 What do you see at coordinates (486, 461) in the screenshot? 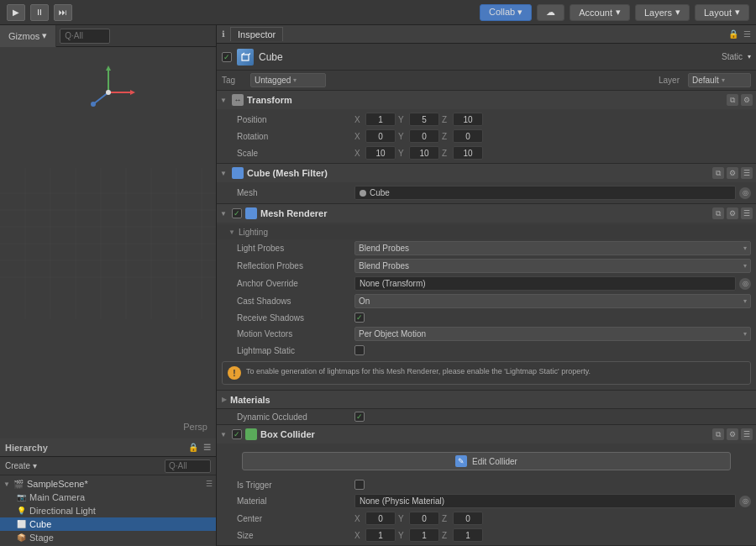
I see `edit-collider-button: ✎ Edit Collider` at bounding box center [486, 461].